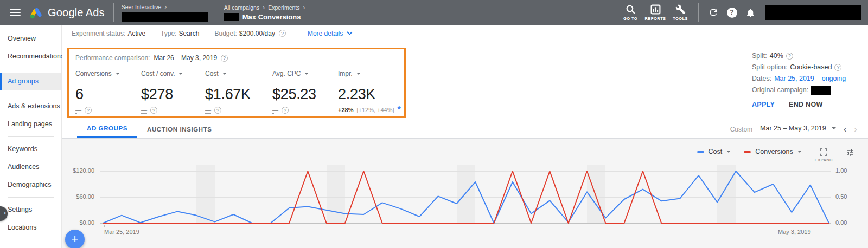  I want to click on metric-selector-conversions: Conversions, so click(98, 76).